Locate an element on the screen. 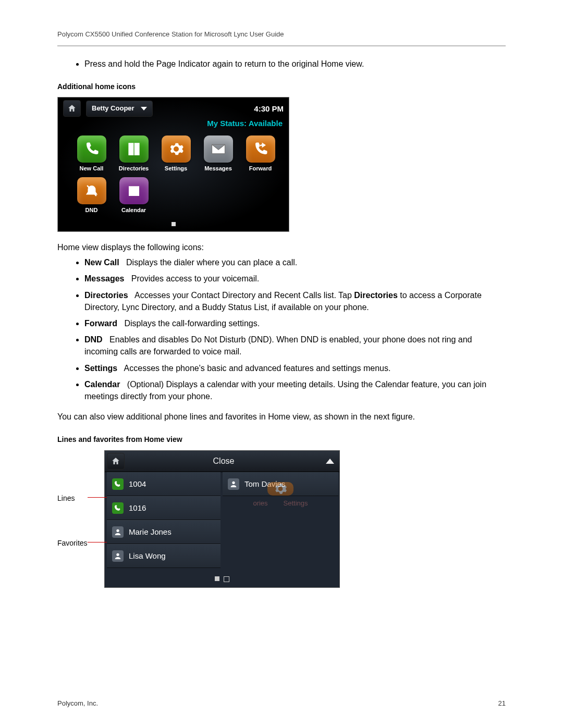 The height and width of the screenshot is (728, 563). app-new-call: New Call is located at coordinates (92, 154).